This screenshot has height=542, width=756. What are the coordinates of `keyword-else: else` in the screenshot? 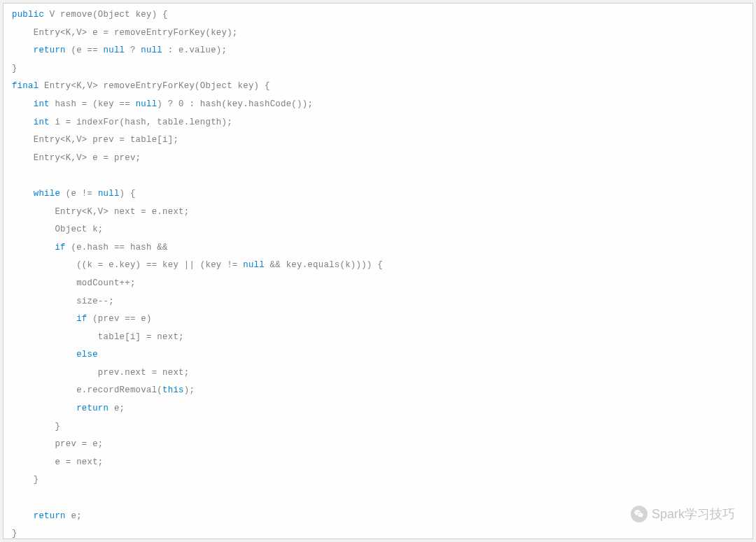 It's located at (87, 355).